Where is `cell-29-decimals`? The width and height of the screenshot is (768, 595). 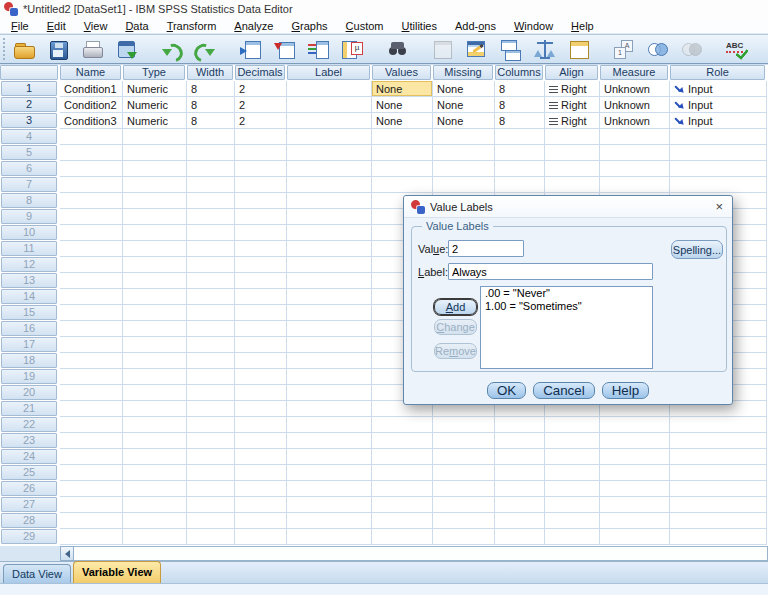 cell-29-decimals is located at coordinates (261, 537).